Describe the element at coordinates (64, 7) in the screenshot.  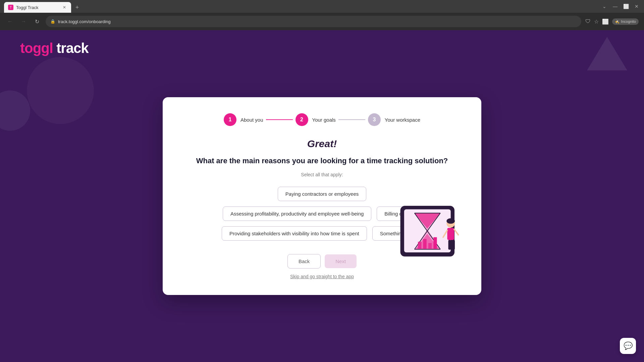
I see `tab-close-button: ✕` at that location.